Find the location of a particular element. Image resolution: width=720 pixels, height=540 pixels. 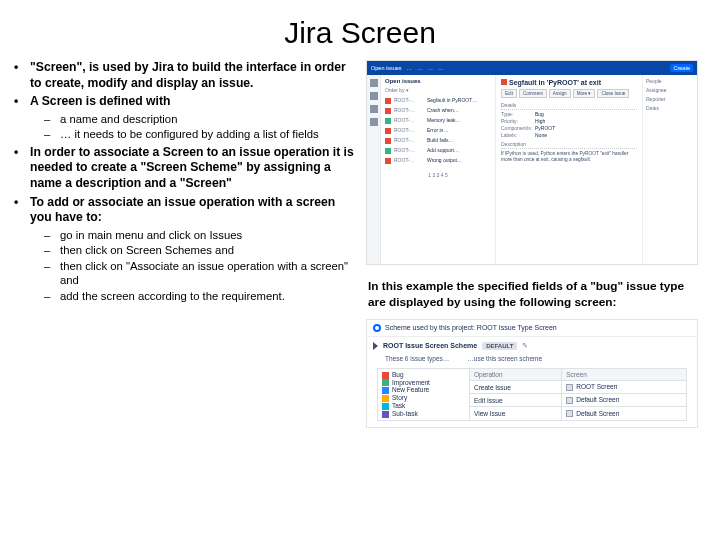

issue-detail: Segfault in 'PyROOT' at exit Edit Commen… is located at coordinates (569, 170).